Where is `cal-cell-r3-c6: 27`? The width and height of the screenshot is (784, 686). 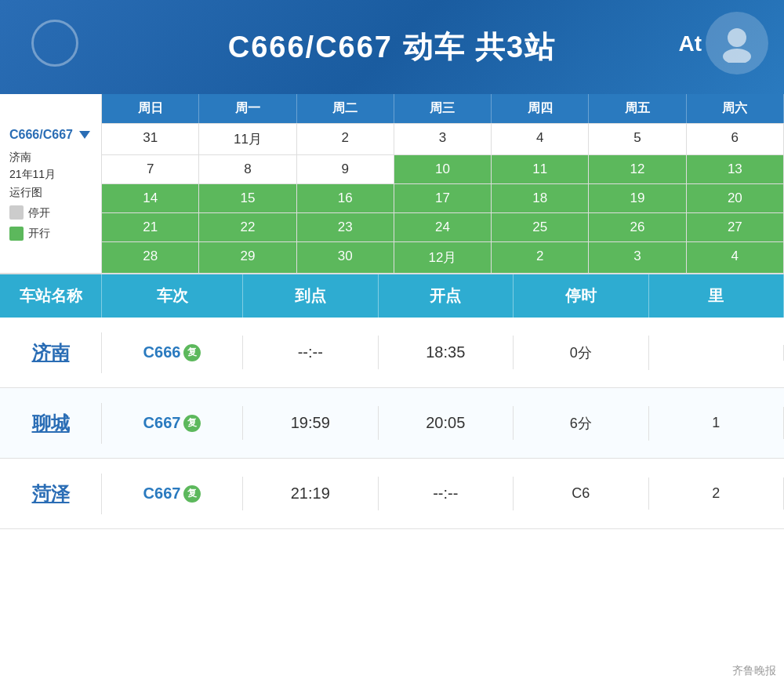
cal-cell-r3-c6: 27 is located at coordinates (735, 227).